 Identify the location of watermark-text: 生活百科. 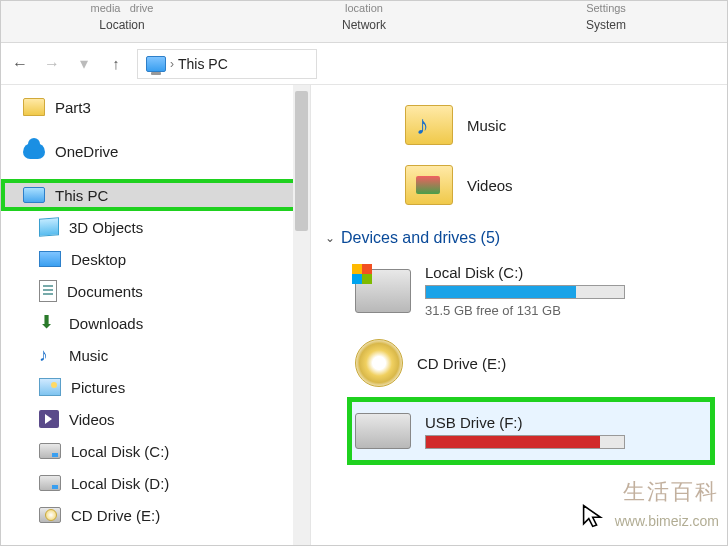
(671, 492).